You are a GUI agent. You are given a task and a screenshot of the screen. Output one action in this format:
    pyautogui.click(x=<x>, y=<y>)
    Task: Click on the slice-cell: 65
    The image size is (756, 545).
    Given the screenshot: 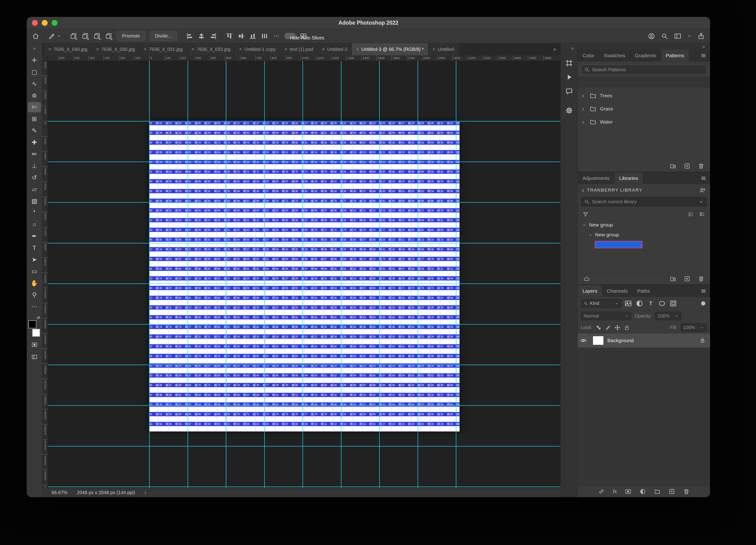 What is the action you would take?
    pyautogui.click(x=426, y=349)
    